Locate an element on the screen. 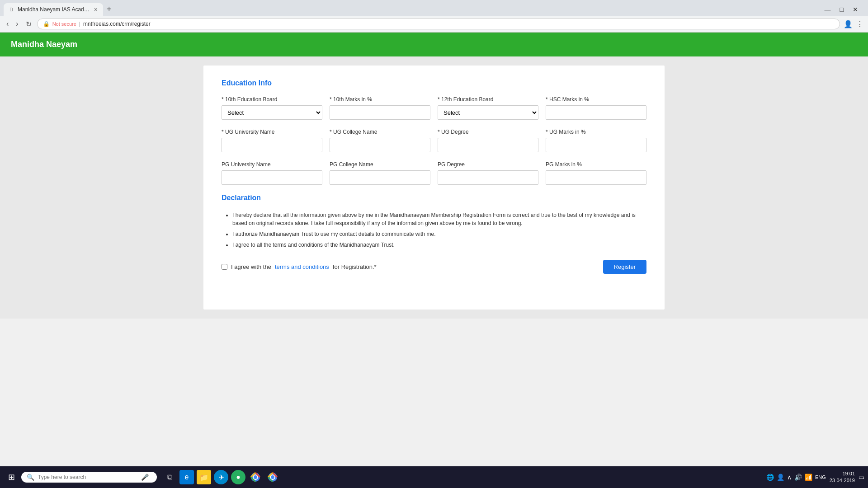 This screenshot has height=488, width=868. ug-university-group: * UG University Name is located at coordinates (272, 141).